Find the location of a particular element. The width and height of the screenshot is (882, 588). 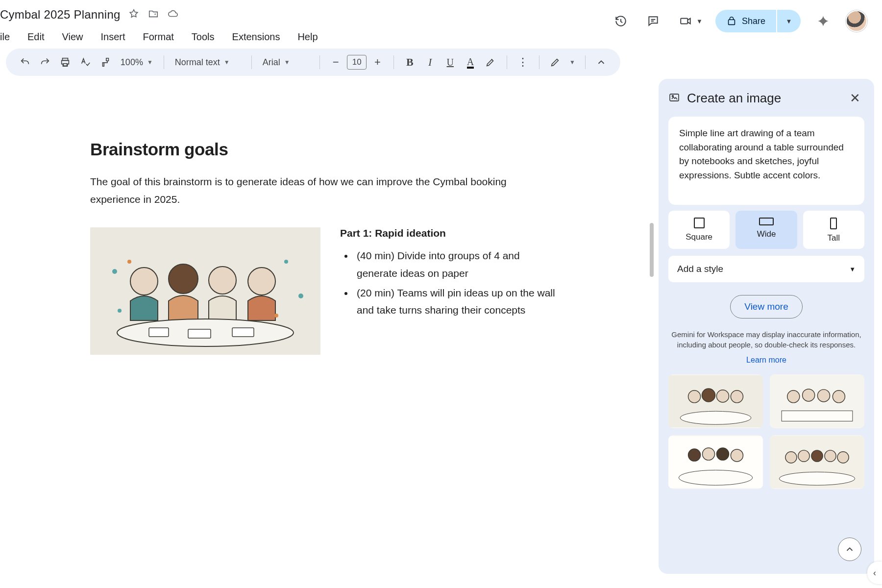

learn-more-link: Learn more is located at coordinates (766, 360).